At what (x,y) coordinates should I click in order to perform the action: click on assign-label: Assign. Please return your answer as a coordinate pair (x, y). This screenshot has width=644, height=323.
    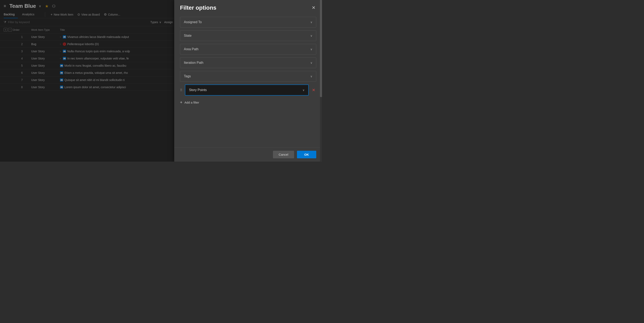
    Looking at the image, I should click on (168, 22).